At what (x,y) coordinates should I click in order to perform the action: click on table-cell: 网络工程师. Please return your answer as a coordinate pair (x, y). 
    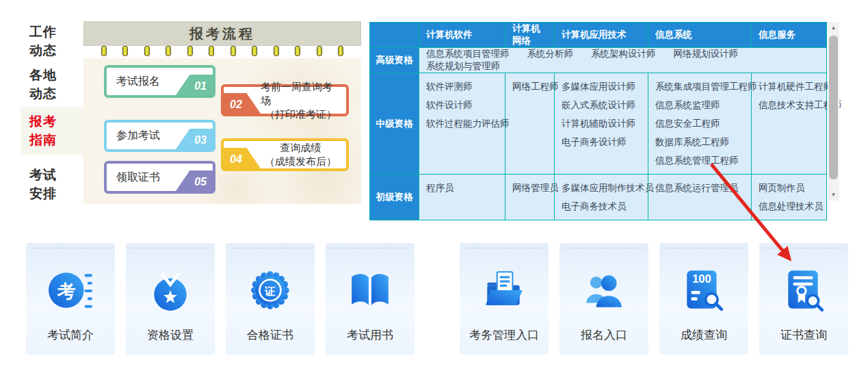
    Looking at the image, I should click on (530, 124).